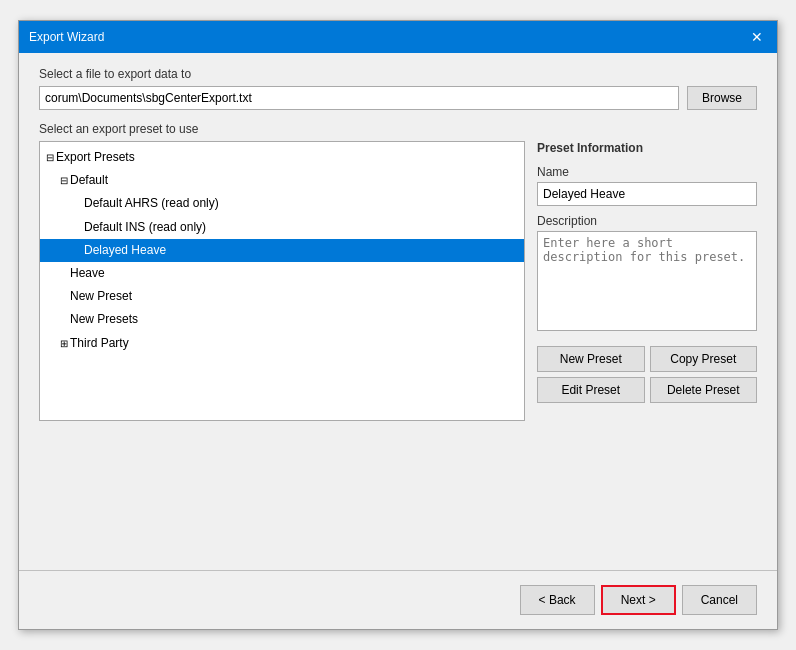  I want to click on tree-item-label: Delayed Heave, so click(125, 250).